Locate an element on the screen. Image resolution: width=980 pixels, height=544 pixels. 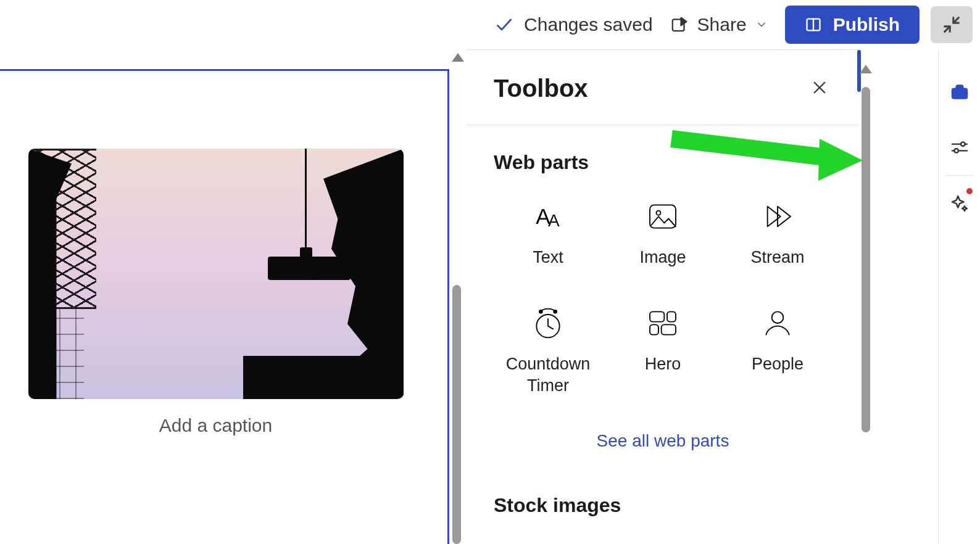
toolbox-scrollbar is located at coordinates (866, 303).